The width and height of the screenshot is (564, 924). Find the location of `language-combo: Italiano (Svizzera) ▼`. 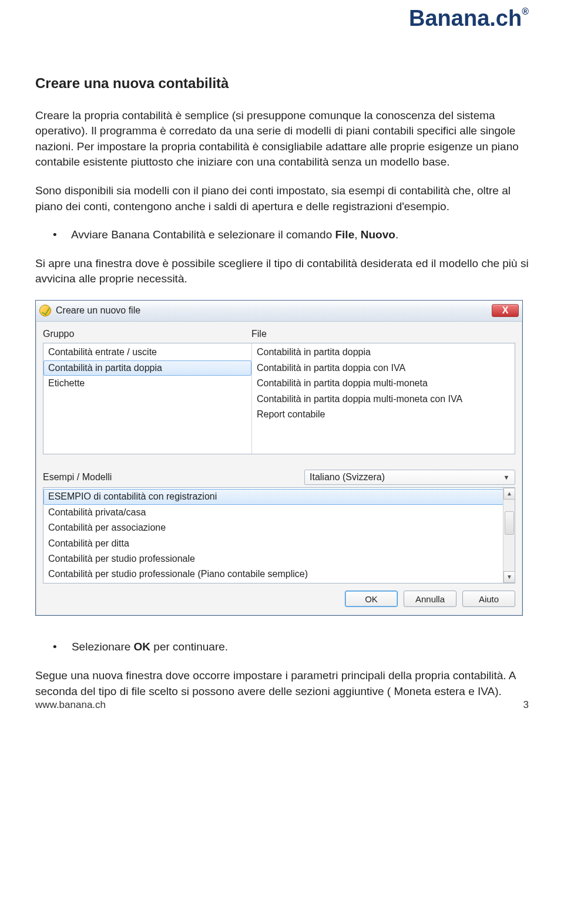

language-combo: Italiano (Svizzera) ▼ is located at coordinates (410, 477).